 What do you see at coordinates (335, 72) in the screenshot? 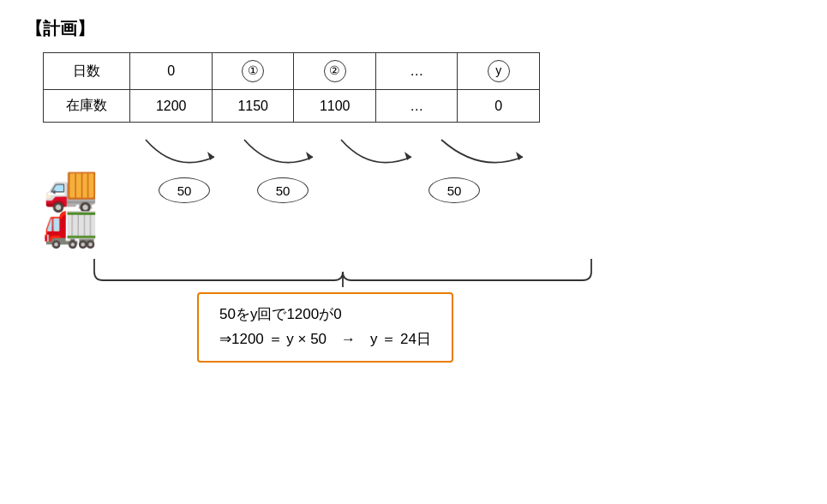
I see `day-2: ②` at bounding box center [335, 72].